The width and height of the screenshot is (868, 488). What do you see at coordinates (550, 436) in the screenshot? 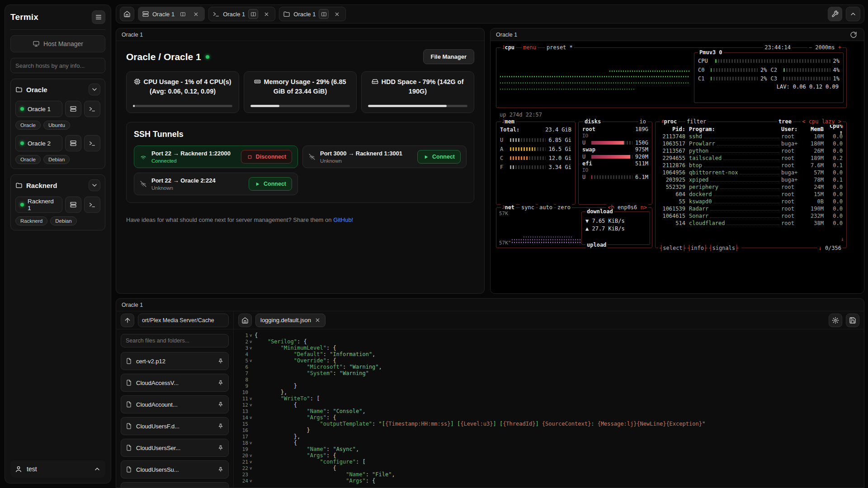
I see `editor-line: 17 },` at bounding box center [550, 436].